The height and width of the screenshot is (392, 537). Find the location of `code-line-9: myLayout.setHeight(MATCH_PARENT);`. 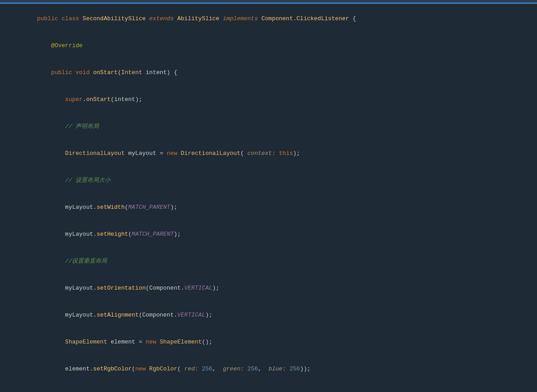

code-line-9: myLayout.setHeight(MATCH_PARENT); is located at coordinates (269, 234).